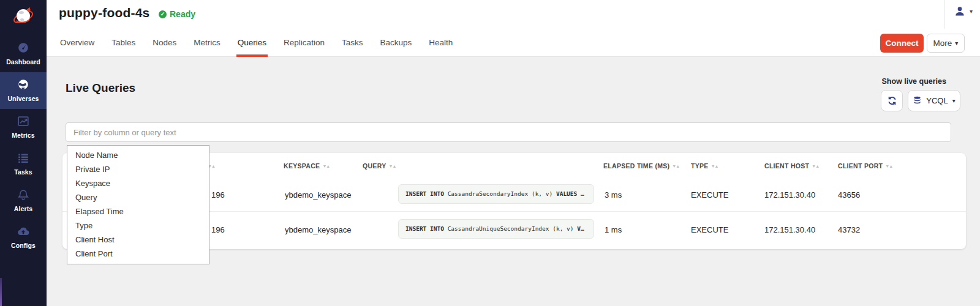 This screenshot has height=306, width=980. What do you see at coordinates (23, 195) in the screenshot?
I see `alerts-bell-icon` at bounding box center [23, 195].